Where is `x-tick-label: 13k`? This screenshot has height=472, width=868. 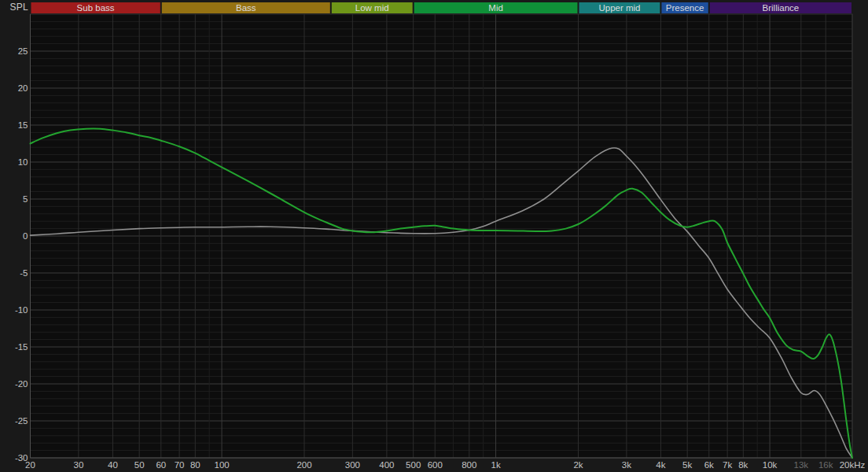
x-tick-label: 13k is located at coordinates (802, 465).